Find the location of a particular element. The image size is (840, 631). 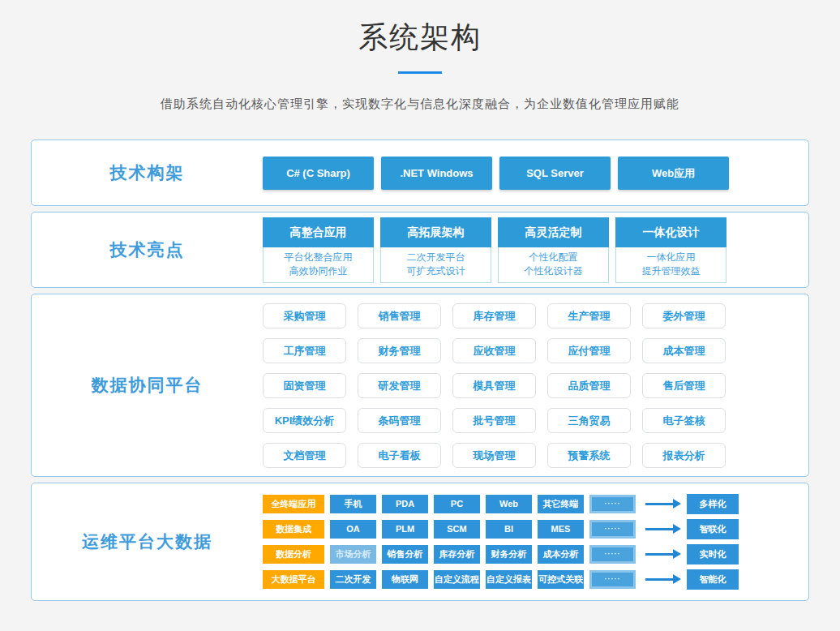

bigdata-item: PDA is located at coordinates (405, 504).